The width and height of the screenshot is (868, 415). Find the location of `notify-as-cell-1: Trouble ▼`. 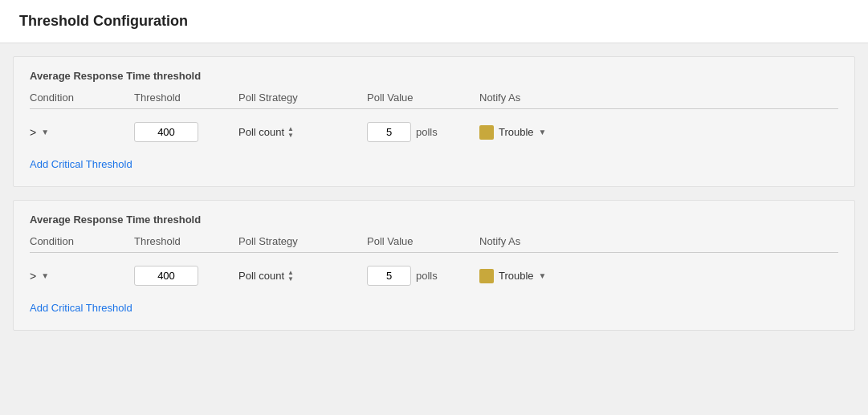

notify-as-cell-1: Trouble ▼ is located at coordinates (560, 132).